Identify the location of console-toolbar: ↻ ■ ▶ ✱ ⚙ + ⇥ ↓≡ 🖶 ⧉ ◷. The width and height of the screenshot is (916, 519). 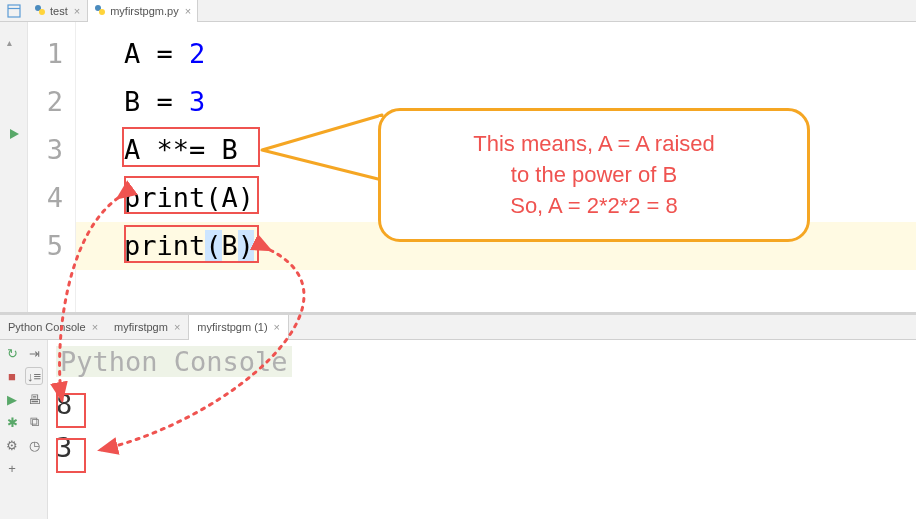
(24, 430).